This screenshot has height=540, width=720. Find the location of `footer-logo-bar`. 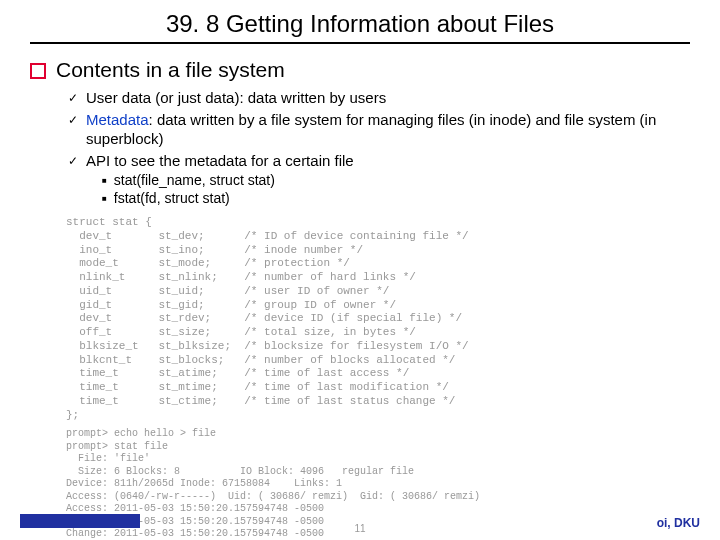

footer-logo-bar is located at coordinates (80, 521).